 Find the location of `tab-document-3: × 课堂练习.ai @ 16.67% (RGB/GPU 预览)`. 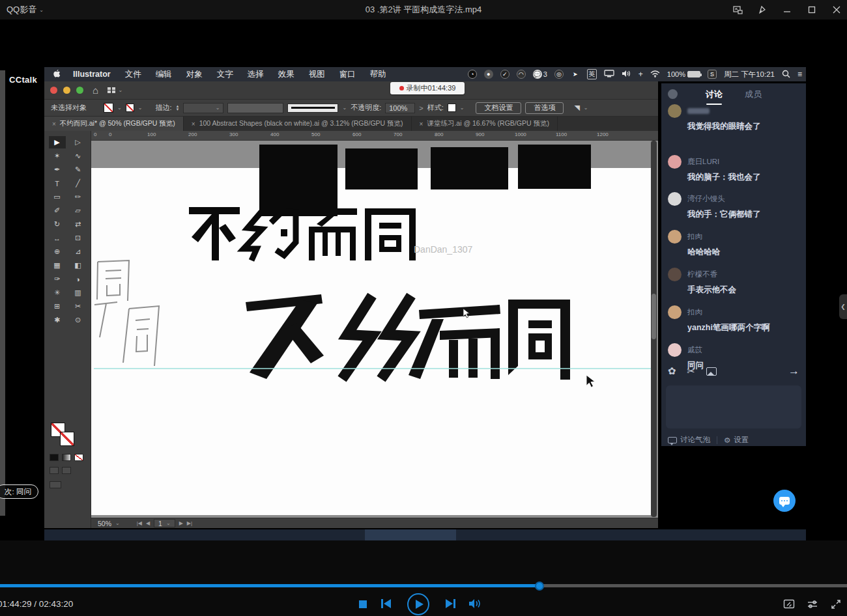

tab-document-3: × 课堂练习.ai @ 16.67% (RGB/GPU 预览) is located at coordinates (485, 124).